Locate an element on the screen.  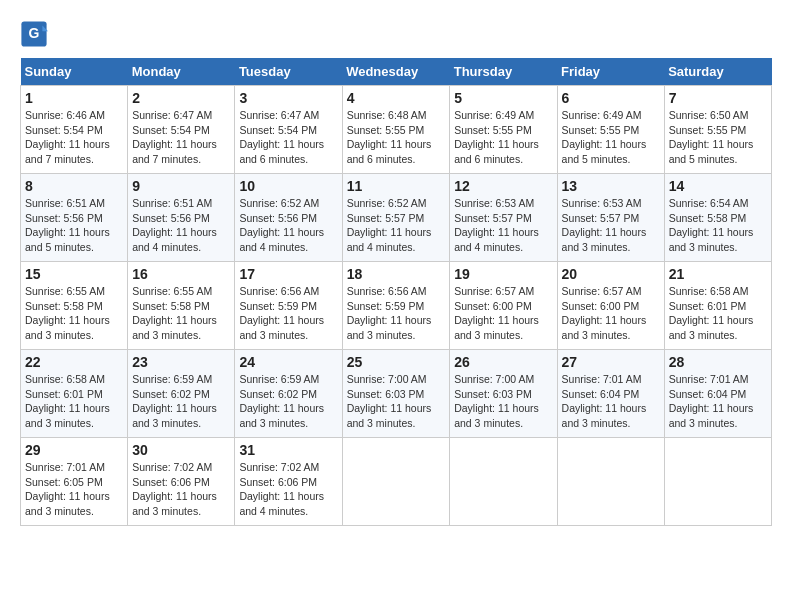
calendar-cell: 4Sunrise: 6:48 AMSunset: 5:55 PMDaylight… is located at coordinates (396, 130).